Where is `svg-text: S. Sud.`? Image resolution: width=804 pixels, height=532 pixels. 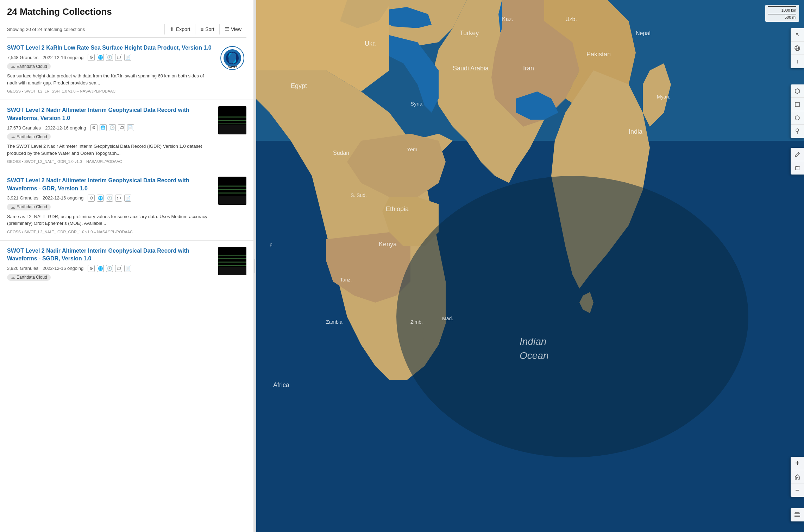
svg-text: S. Sud. is located at coordinates (359, 195).